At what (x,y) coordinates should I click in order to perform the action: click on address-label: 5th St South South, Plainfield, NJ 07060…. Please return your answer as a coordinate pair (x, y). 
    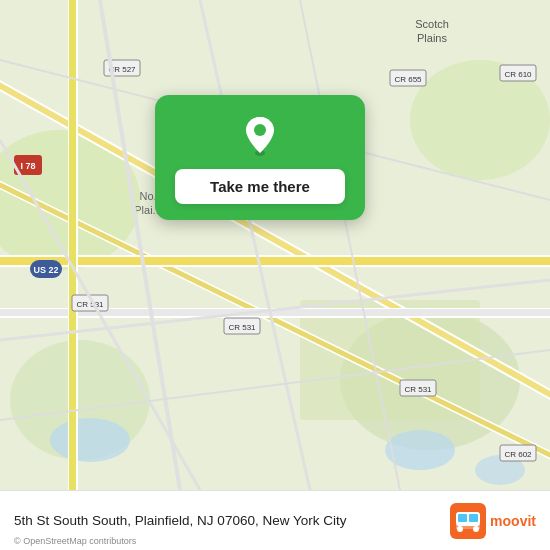
    Looking at the image, I should click on (232, 520).